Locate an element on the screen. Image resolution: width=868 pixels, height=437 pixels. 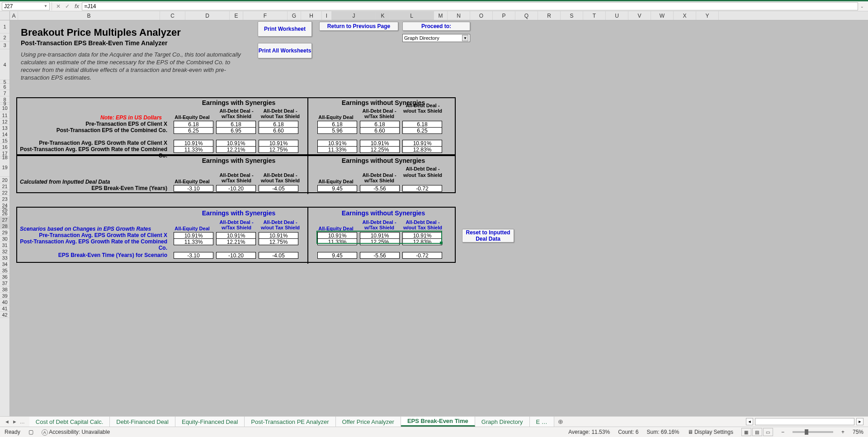
row-header-10: 10 is located at coordinates (5, 109).